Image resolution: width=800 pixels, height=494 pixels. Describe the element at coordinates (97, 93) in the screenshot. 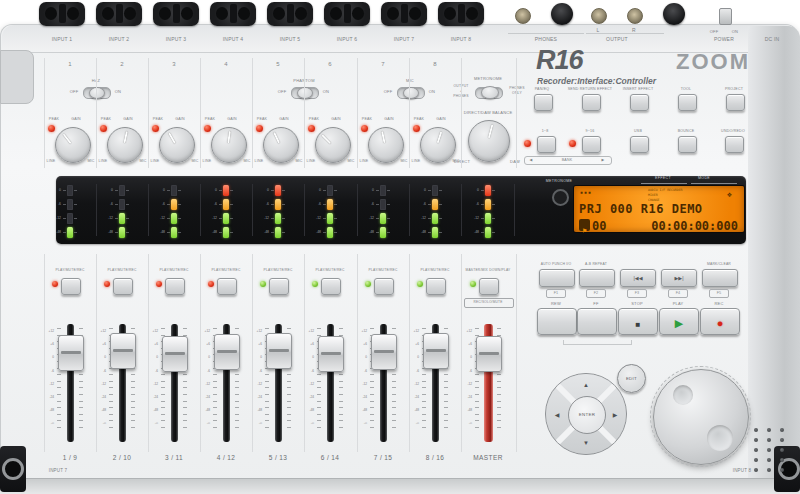

I see `hi-z-switch-knob` at that location.